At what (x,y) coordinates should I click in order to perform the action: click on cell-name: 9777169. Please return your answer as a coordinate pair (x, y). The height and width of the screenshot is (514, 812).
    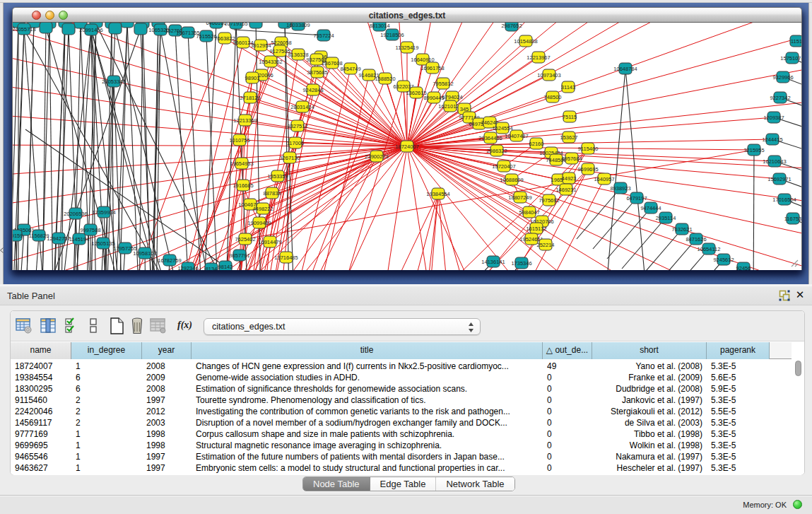
    Looking at the image, I should click on (41, 434).